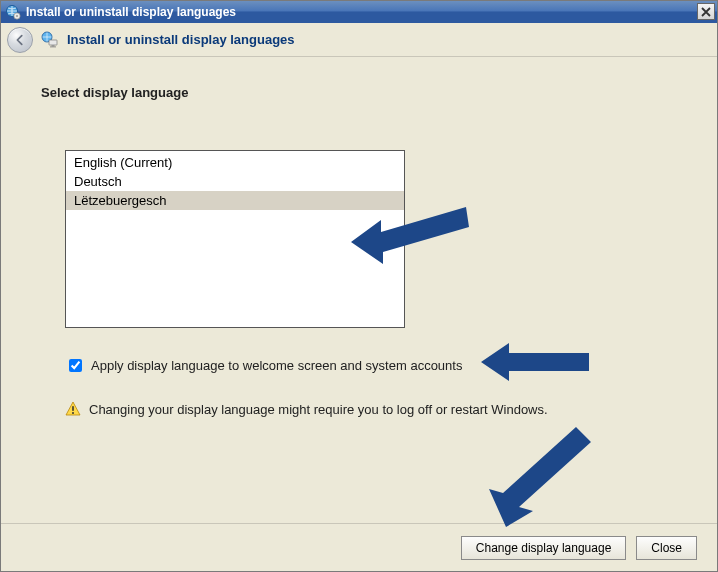  Describe the element at coordinates (371, 409) in the screenshot. I see `warning-row: Changing your display language might req…` at that location.